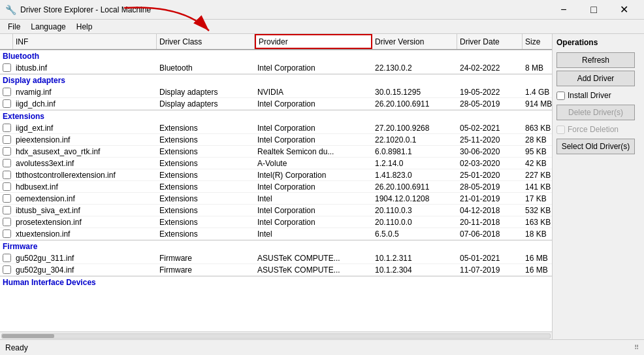  What do you see at coordinates (537, 152) in the screenshot?
I see `size-cell: 95 KB` at bounding box center [537, 152].